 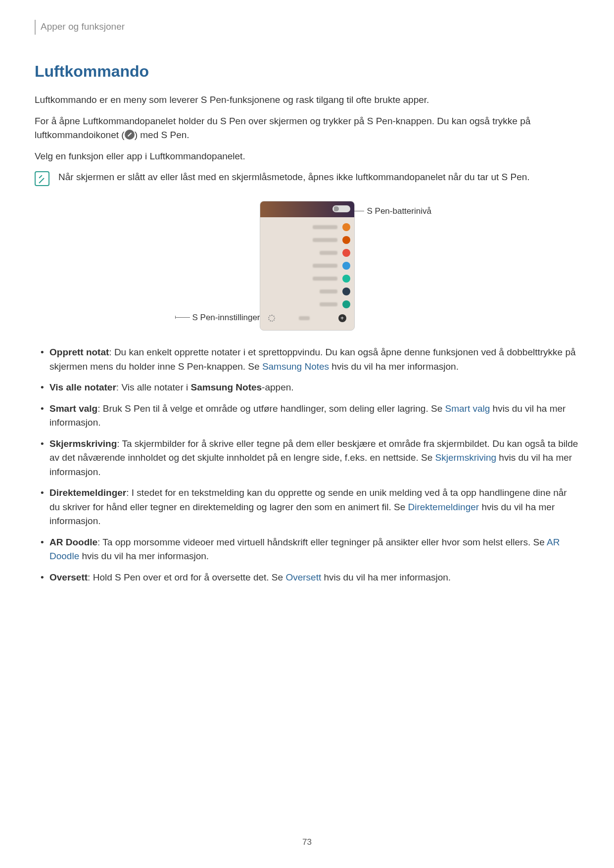 I want to click on plus-icon: +, so click(x=342, y=318).